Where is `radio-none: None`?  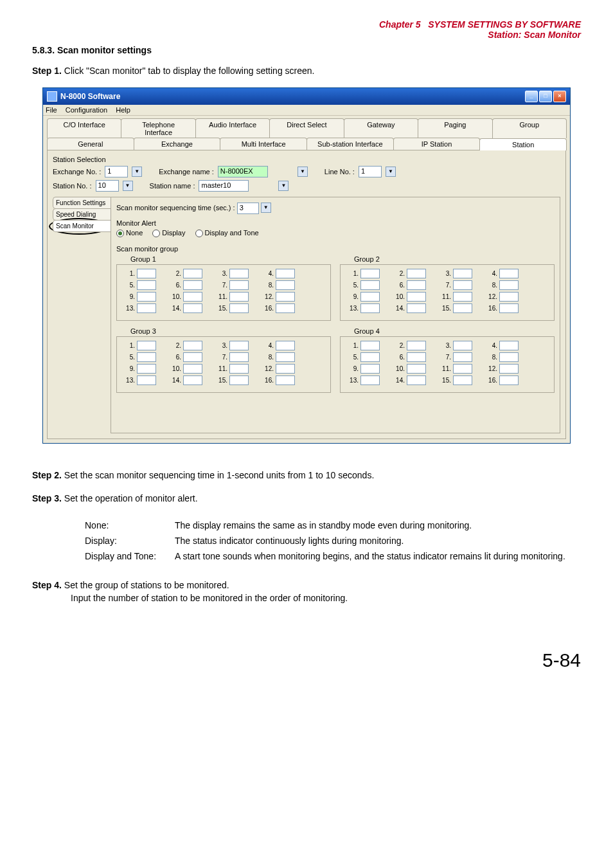
radio-none: None is located at coordinates (130, 233).